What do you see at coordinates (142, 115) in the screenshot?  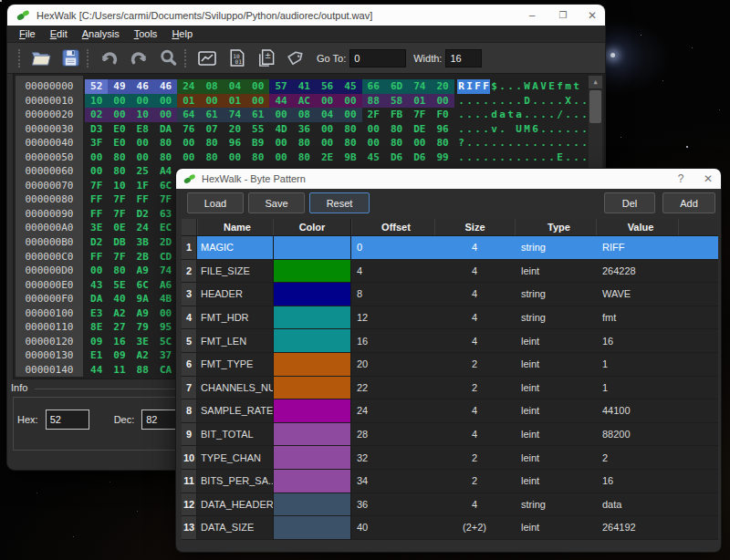 I see `hex-byte: 10` at bounding box center [142, 115].